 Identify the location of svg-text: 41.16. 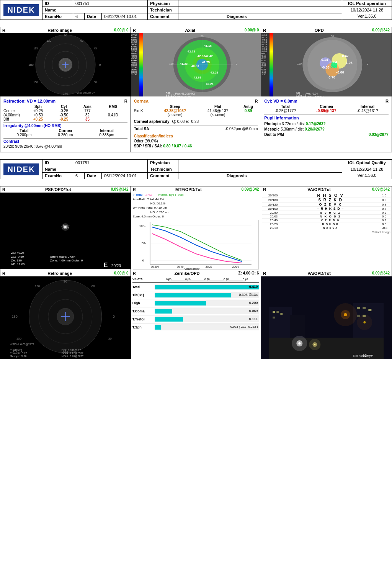
(207, 46).